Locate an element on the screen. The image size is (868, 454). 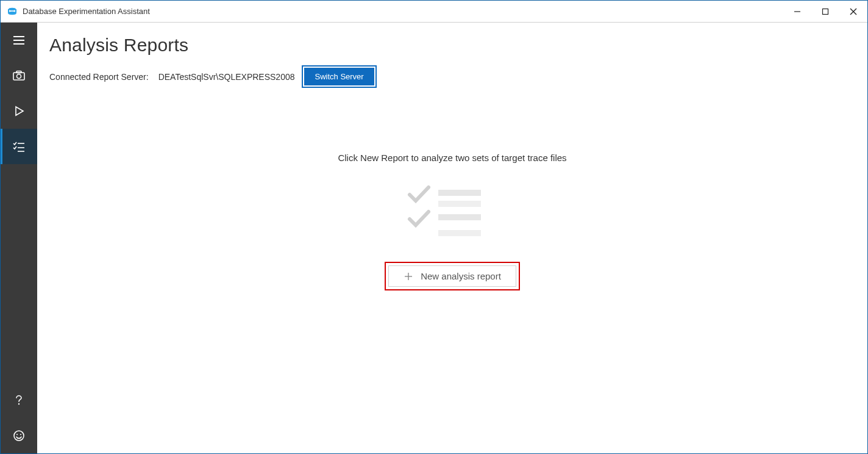
switch-server-button: Switch Server is located at coordinates (339, 77).